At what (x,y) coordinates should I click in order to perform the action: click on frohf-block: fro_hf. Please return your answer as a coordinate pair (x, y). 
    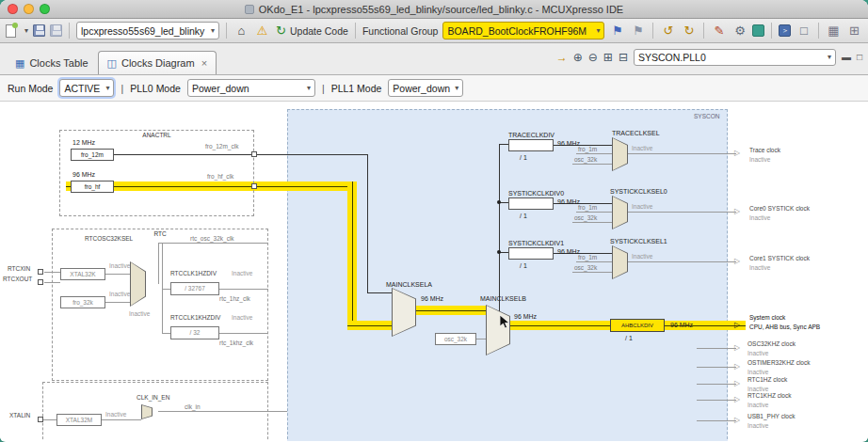
    Looking at the image, I should click on (92, 186).